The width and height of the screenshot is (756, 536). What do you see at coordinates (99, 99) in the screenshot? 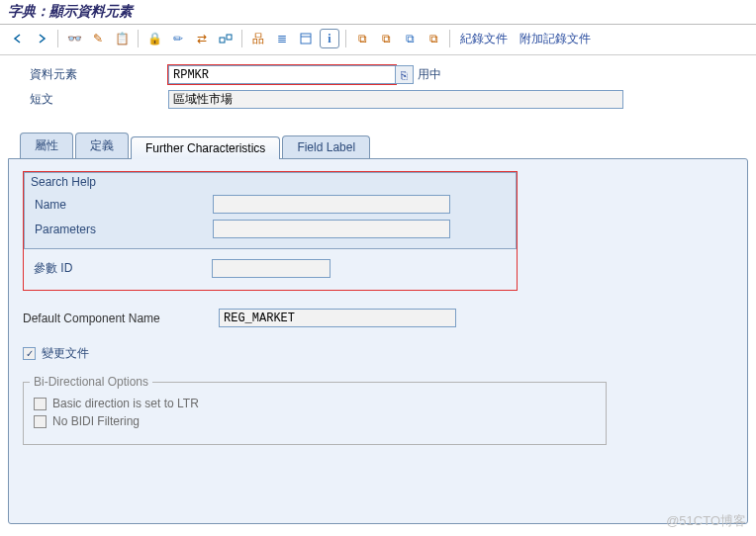
I see `short-text-label: 短文` at bounding box center [99, 99].